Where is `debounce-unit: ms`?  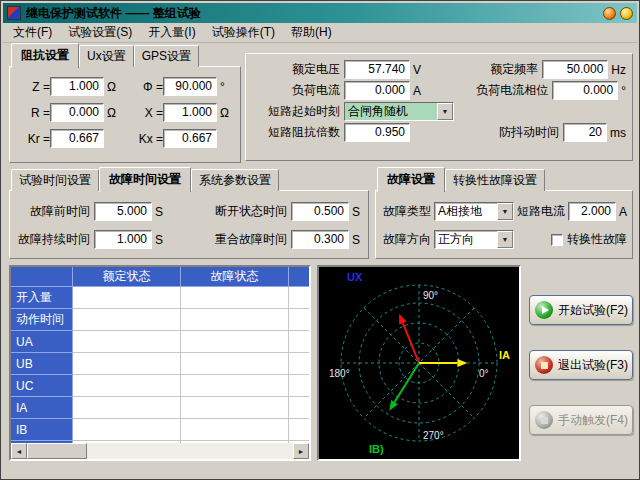 debounce-unit: ms is located at coordinates (618, 133).